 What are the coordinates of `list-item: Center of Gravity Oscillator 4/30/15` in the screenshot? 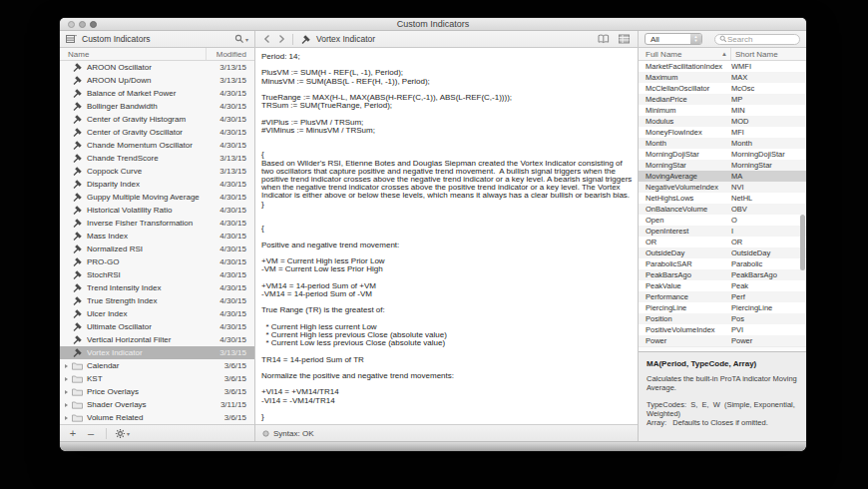 It's located at (158, 132).